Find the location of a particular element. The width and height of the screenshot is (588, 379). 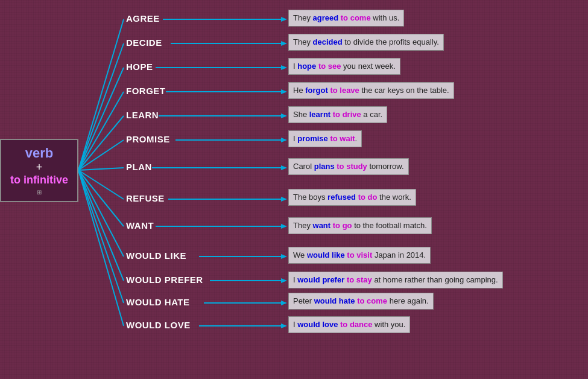

verb-label-hope: HOPE is located at coordinates (140, 66).